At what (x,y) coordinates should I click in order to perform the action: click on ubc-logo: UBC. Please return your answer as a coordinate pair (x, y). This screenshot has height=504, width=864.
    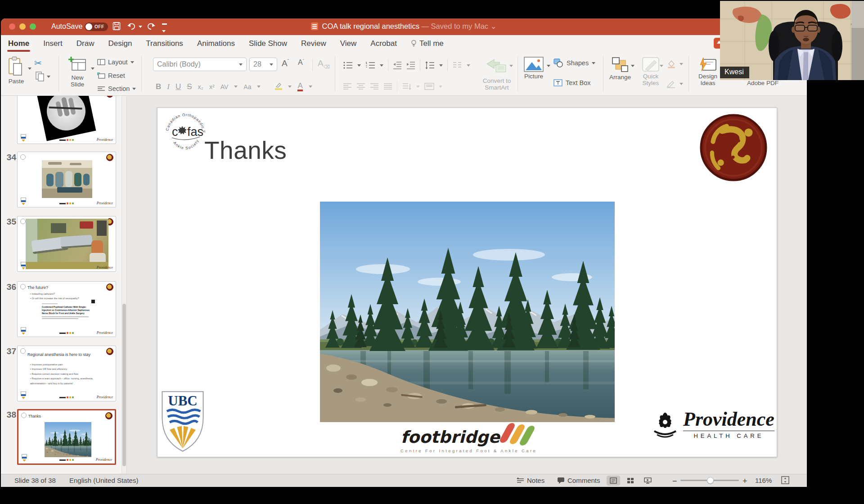
    Looking at the image, I should click on (183, 421).